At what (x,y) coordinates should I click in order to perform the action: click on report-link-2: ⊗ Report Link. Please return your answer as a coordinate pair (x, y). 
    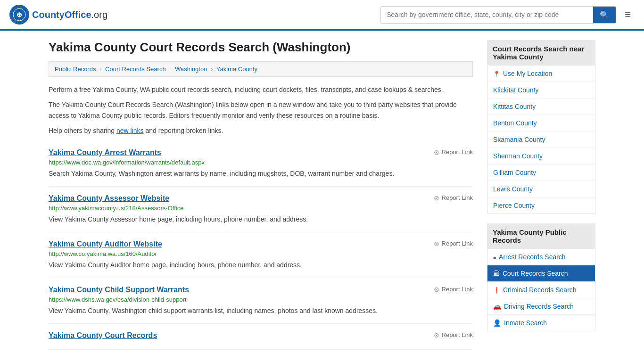
    Looking at the image, I should click on (454, 244).